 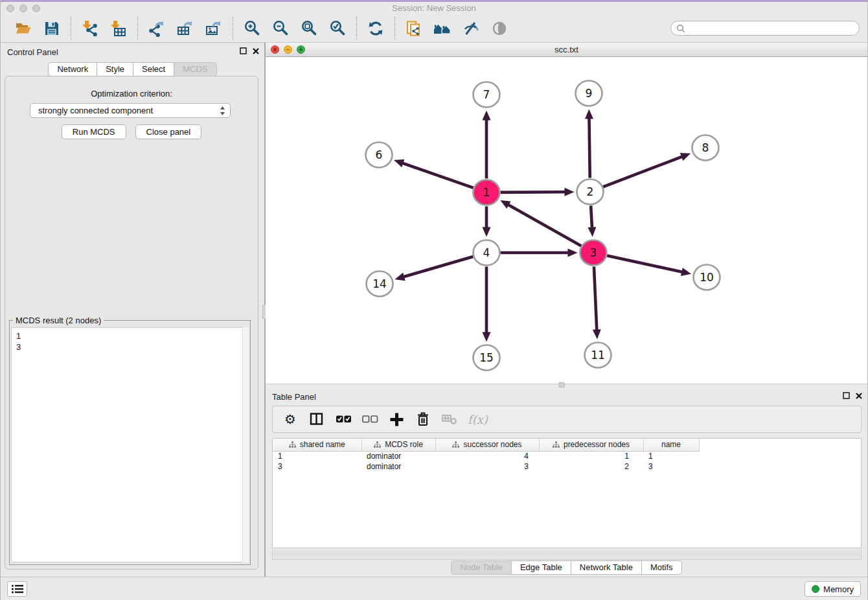 I want to click on copy-network-icon, so click(x=414, y=29).